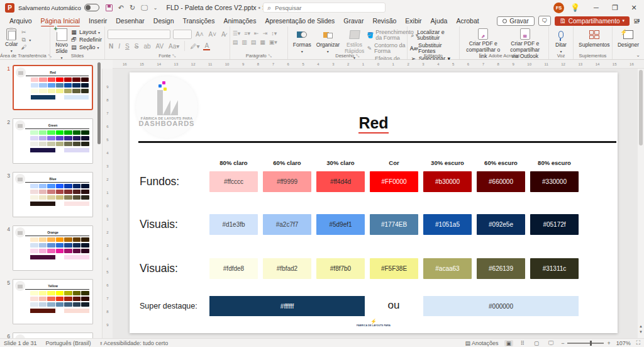 The height and width of the screenshot is (347, 644). I want to click on share-button: 🖻Compartilhamento▾, so click(592, 21).